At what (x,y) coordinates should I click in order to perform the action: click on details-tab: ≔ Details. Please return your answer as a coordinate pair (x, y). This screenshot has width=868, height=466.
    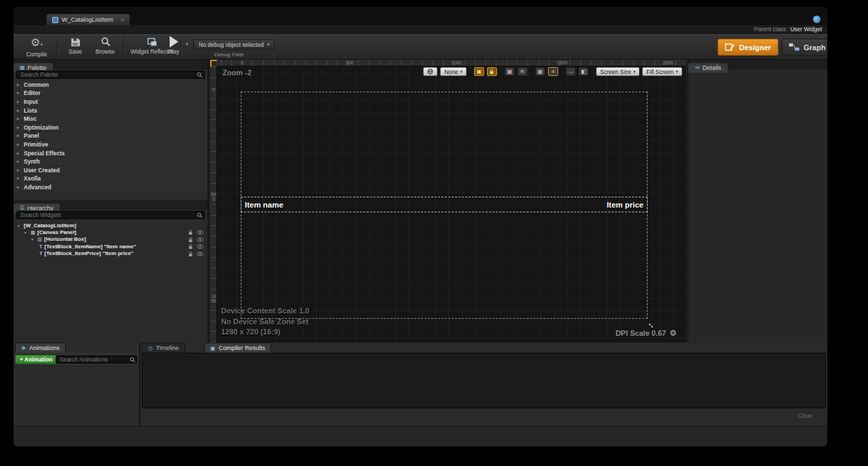
    Looking at the image, I should click on (708, 68).